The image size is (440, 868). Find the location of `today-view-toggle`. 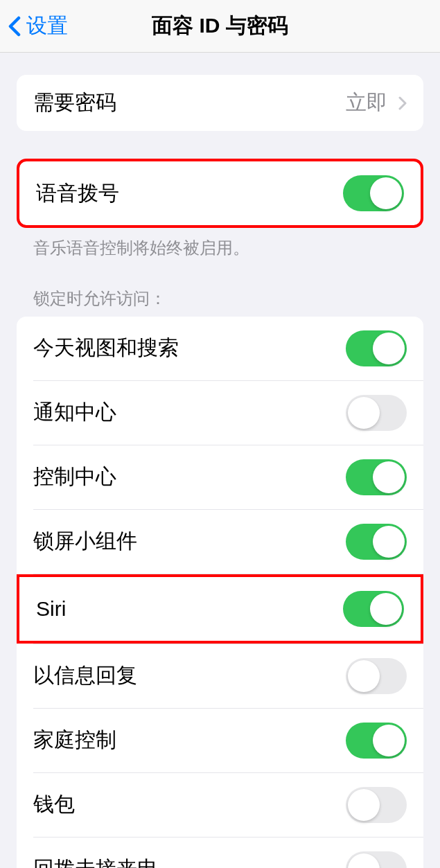

today-view-toggle is located at coordinates (376, 348).